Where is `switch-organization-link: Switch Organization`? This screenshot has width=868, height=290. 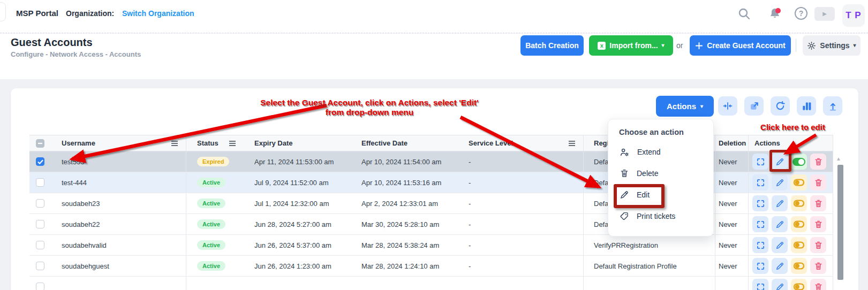
switch-organization-link: Switch Organization is located at coordinates (158, 13).